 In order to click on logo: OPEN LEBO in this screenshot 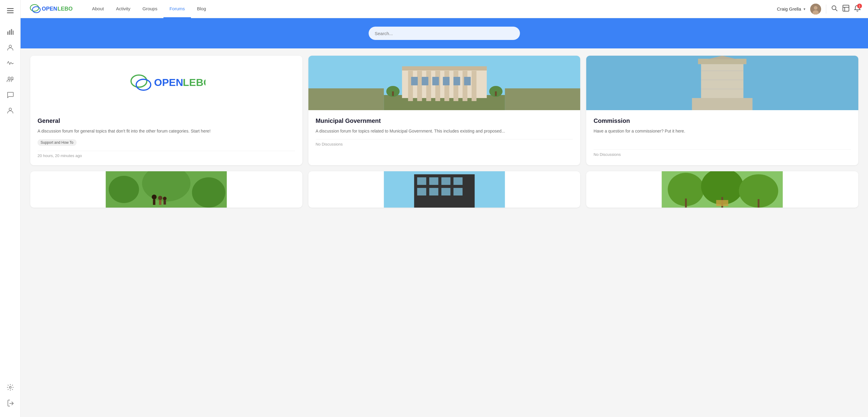, I will do `click(52, 9)`.